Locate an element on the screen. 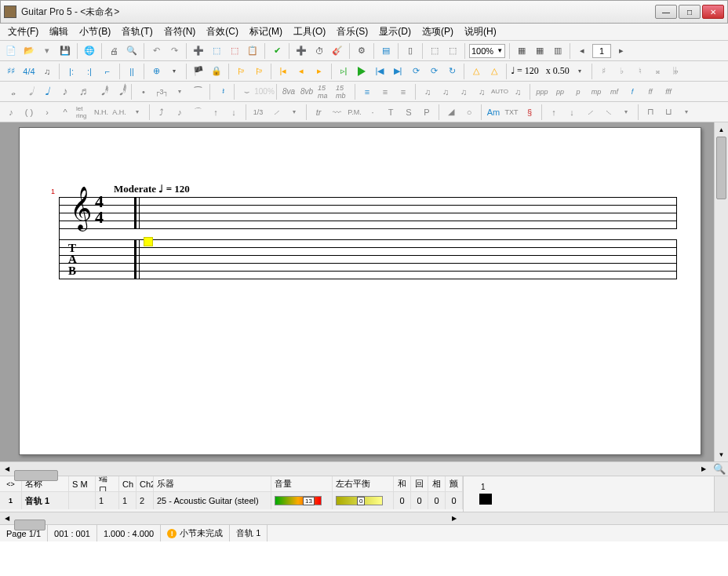  alternate-ending-icon: ⌐ is located at coordinates (107, 71).